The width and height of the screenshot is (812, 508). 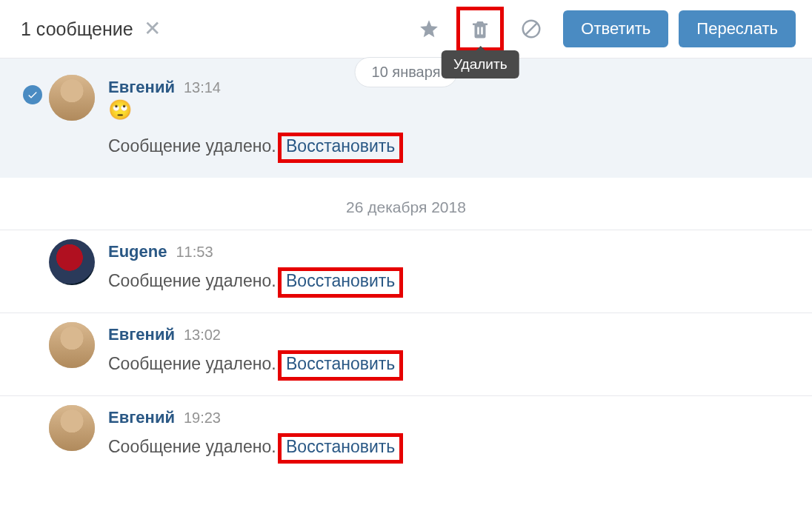 What do you see at coordinates (480, 29) in the screenshot?
I see `trash-icon` at bounding box center [480, 29].